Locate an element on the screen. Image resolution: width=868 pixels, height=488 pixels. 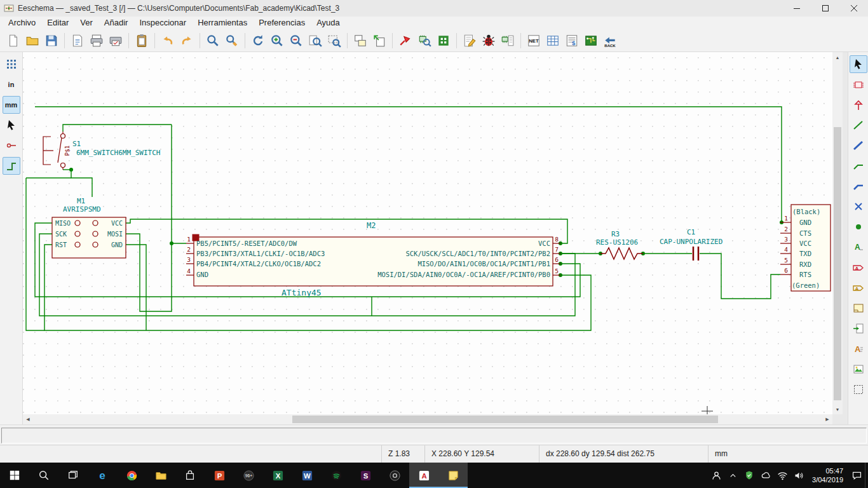
delete-tool-button is located at coordinates (858, 390).